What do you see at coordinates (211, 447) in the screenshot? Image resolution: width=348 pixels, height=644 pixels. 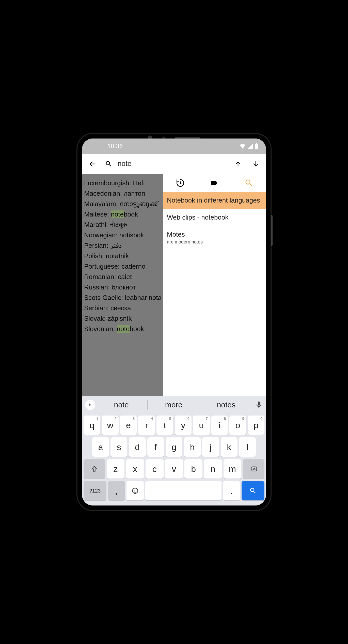 I see `key-j: j` at bounding box center [211, 447].